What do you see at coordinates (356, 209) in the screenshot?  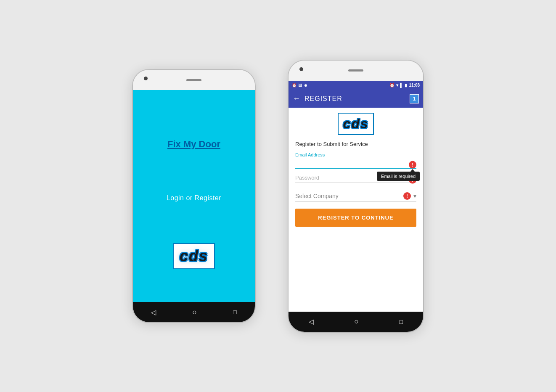 I see `register-content: cds Register to Submit for Service Email…` at bounding box center [356, 209].